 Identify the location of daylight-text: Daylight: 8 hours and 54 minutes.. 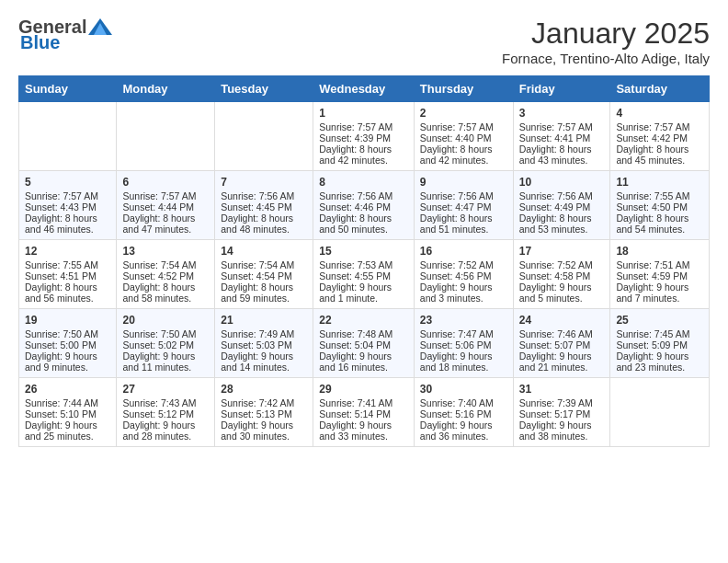
(660, 224).